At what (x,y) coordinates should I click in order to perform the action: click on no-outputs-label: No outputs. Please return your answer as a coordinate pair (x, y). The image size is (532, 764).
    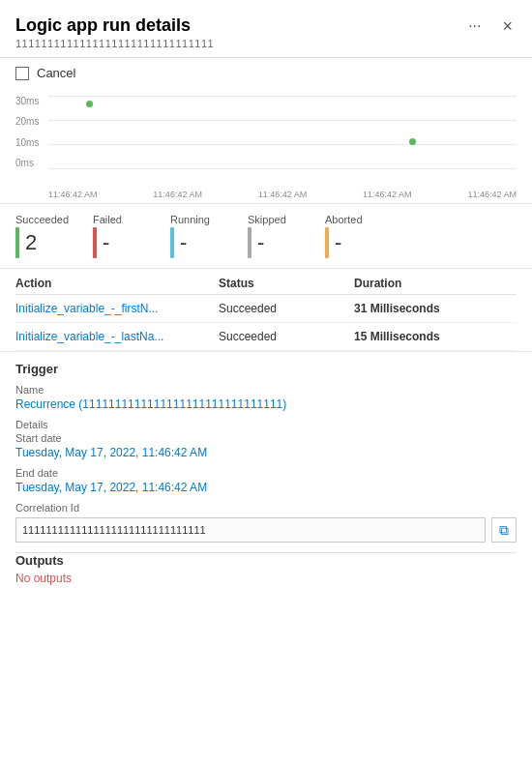
    Looking at the image, I should click on (266, 578).